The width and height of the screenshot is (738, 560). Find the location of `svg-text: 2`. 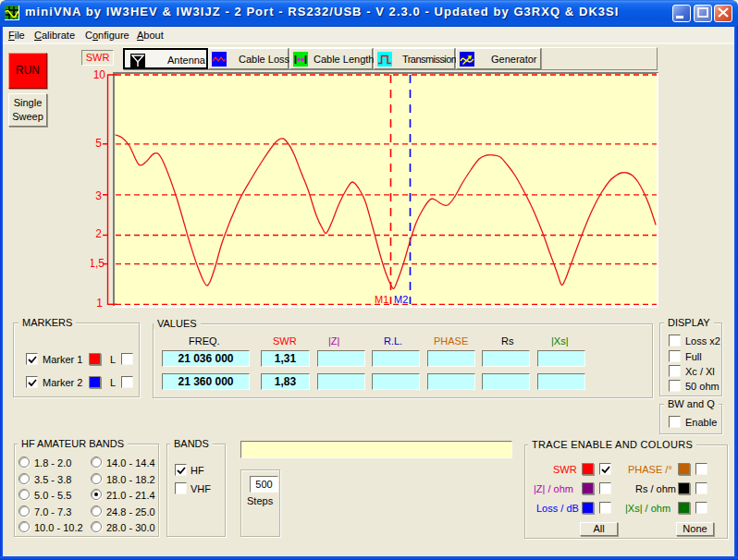

svg-text: 2 is located at coordinates (98, 234).